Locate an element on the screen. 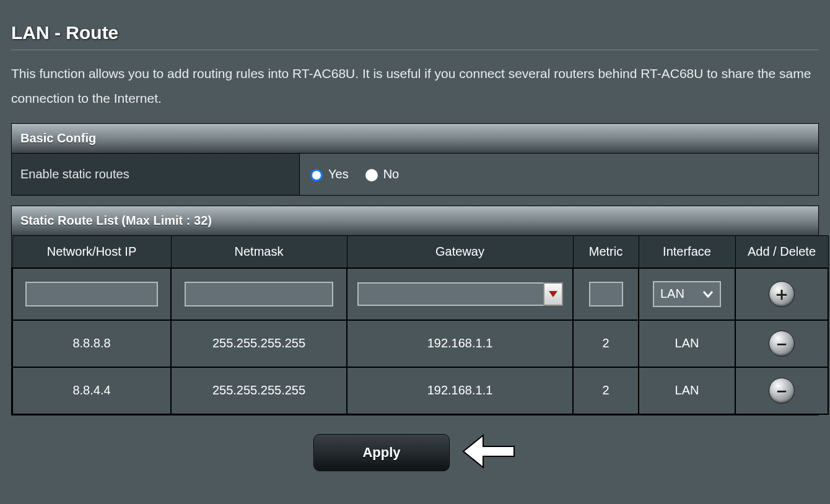 This screenshot has height=504, width=830. gateway-dropdown-button is located at coordinates (553, 294).